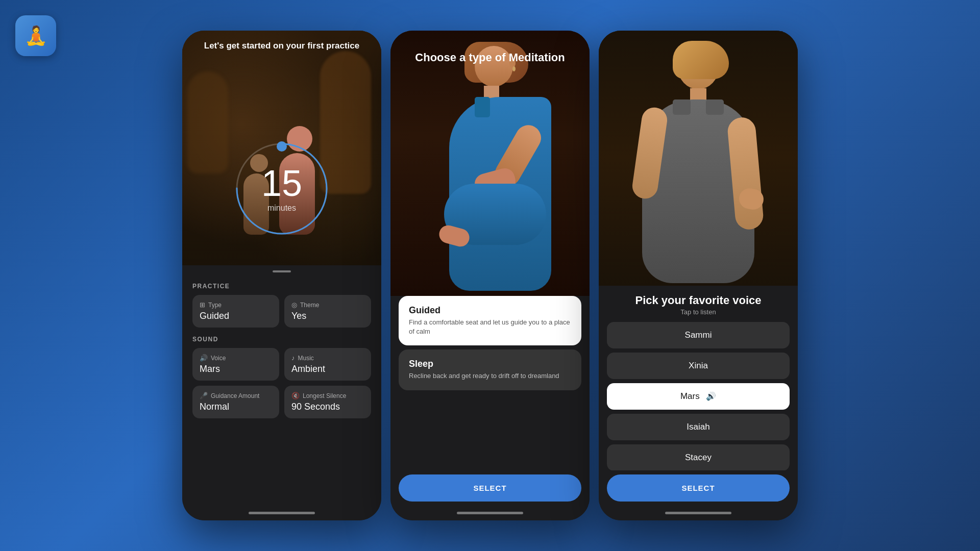 This screenshot has height=551, width=980. I want to click on figure-bg-right, so click(208, 122).